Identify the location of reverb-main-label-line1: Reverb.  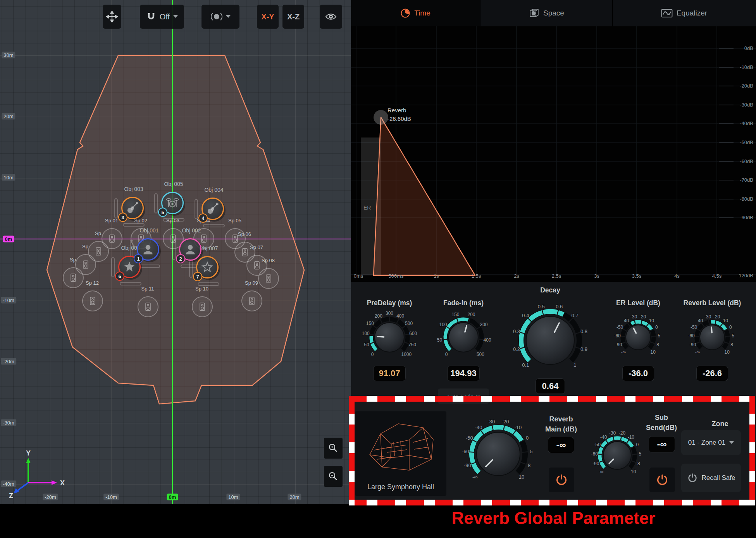
(561, 419).